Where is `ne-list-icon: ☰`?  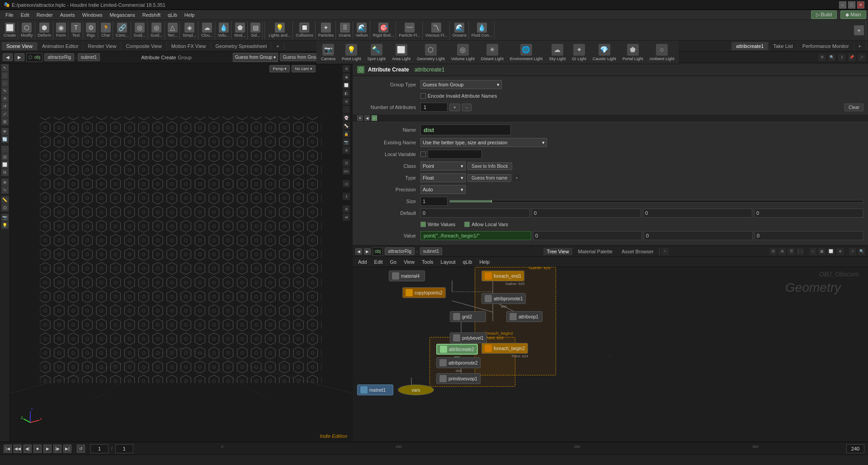 ne-list-icon: ☰ is located at coordinates (791, 251).